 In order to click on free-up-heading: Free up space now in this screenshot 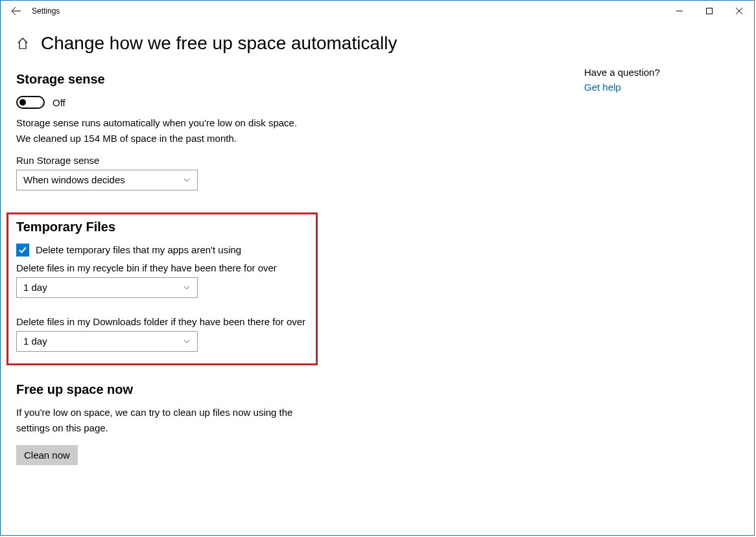, I will do `click(295, 390)`.